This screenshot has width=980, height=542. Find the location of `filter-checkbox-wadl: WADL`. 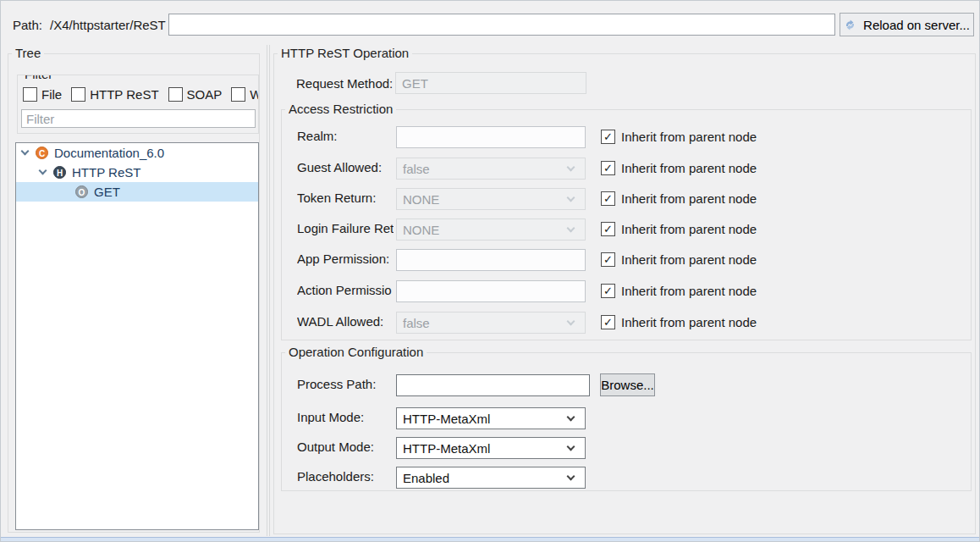

filter-checkbox-wadl: WADL is located at coordinates (245, 95).